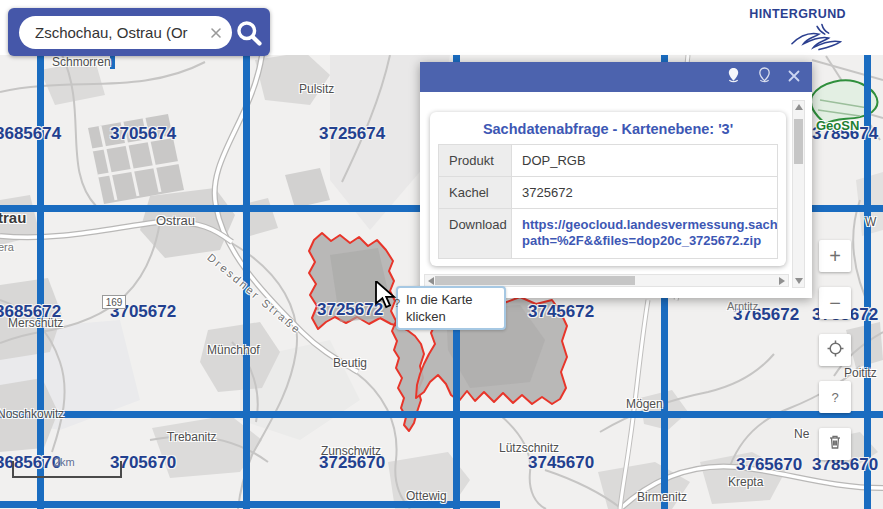  I want to click on place-label-zunschwitz: Zunschwitz, so click(351, 451).